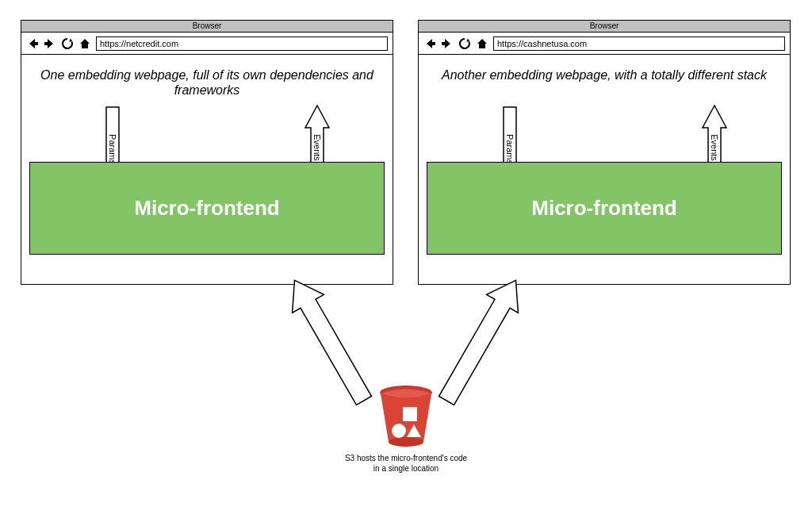  Describe the element at coordinates (604, 44) in the screenshot. I see `browser-toolbar: https://cashnetusa.com` at that location.